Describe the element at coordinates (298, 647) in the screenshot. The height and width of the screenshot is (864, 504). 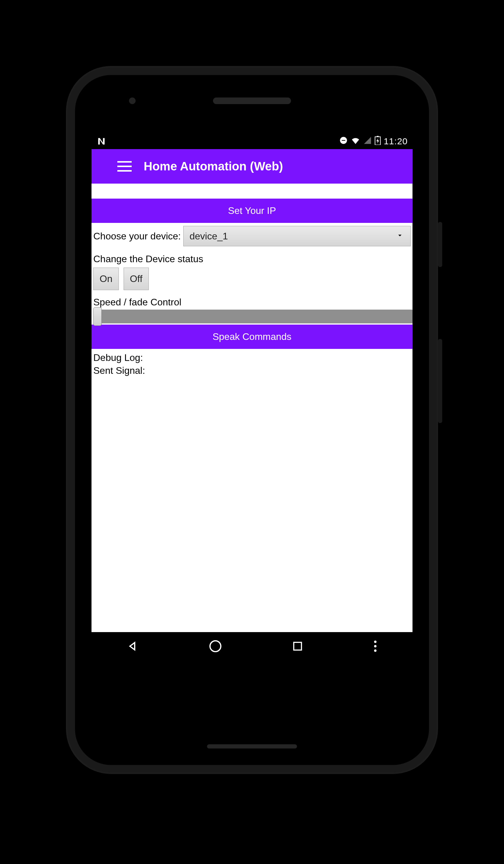
I see `recents-icon` at that location.